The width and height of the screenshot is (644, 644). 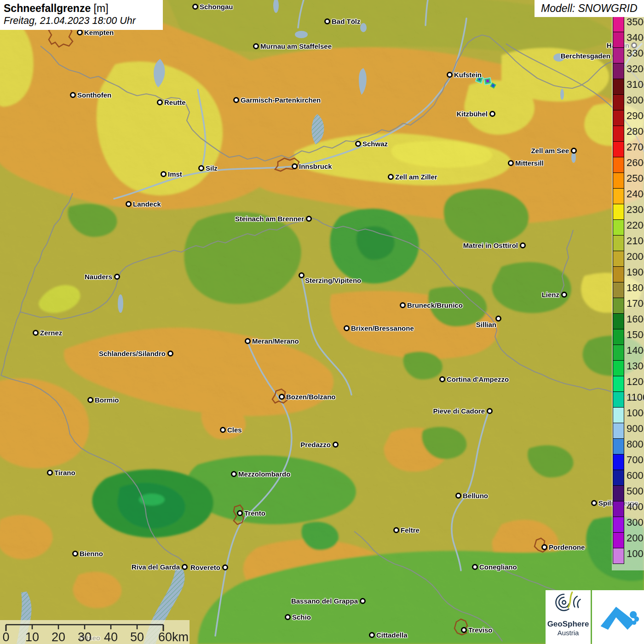 What do you see at coordinates (85, 637) in the screenshot?
I see `scale-tick-label: 30` at bounding box center [85, 637].